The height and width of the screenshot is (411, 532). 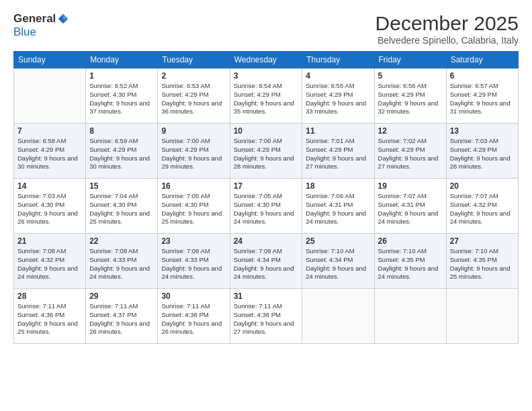 What do you see at coordinates (122, 76) in the screenshot?
I see `day-number: 1` at bounding box center [122, 76].